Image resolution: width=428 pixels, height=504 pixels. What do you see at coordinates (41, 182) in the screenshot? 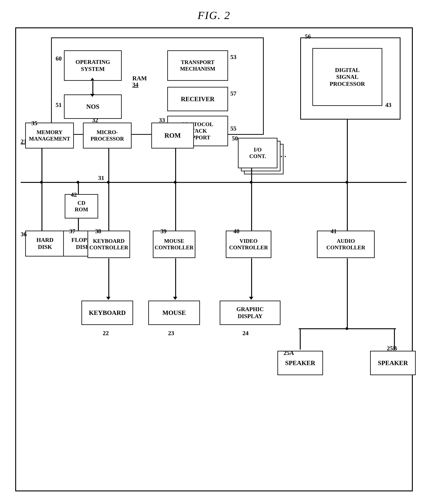
I see `hd-dot` at bounding box center [41, 182].